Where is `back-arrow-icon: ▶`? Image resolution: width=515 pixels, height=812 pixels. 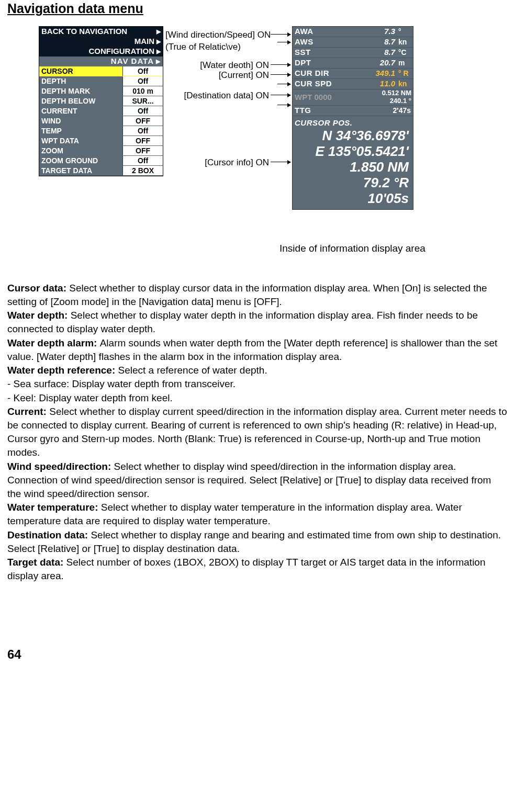
back-arrow-icon: ▶ is located at coordinates (159, 31).